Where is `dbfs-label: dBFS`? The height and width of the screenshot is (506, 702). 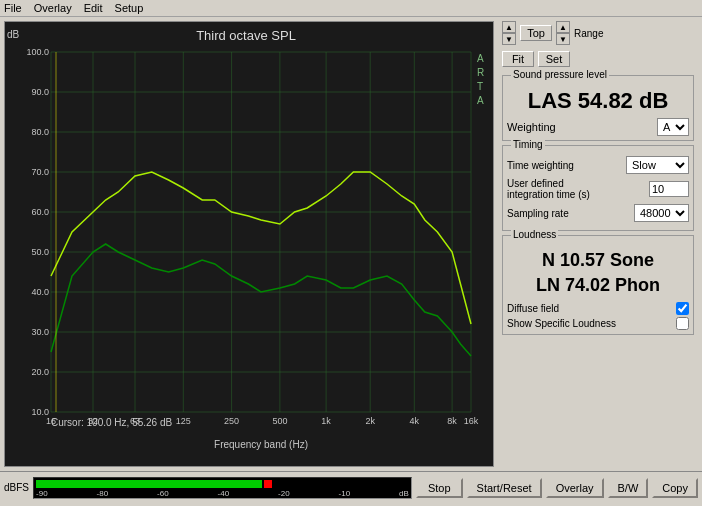
dbfs-label: dBFS is located at coordinates (16, 488).